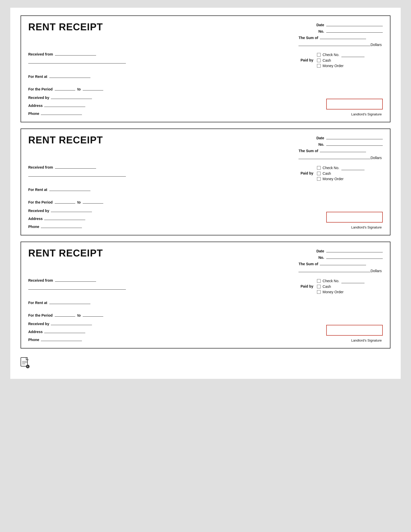 Image resolution: width=411 pixels, height=532 pixels. What do you see at coordinates (162, 167) in the screenshot?
I see `receipt-2-received-from-row: Received from` at bounding box center [162, 167].